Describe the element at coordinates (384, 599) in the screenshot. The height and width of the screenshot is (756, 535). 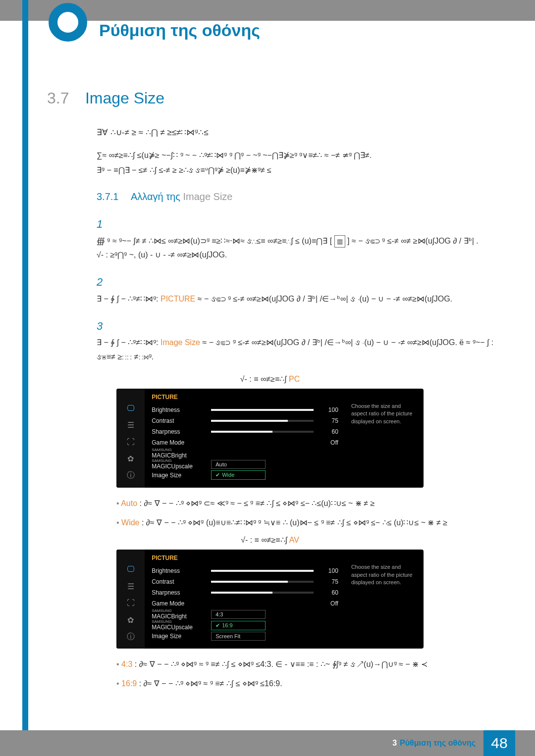
I see `osd-tooltip-av: Choose the size and aspect ratio of the …` at that location.